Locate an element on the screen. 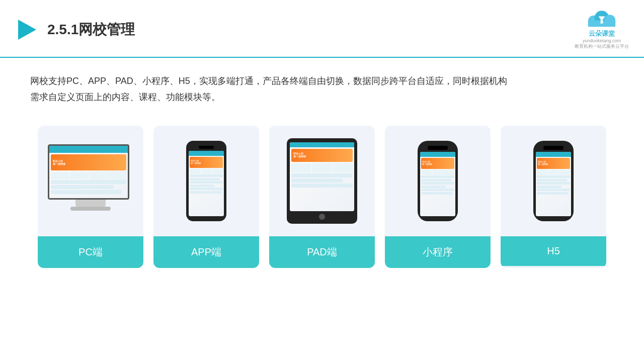 The width and height of the screenshot is (644, 362). miniapp-label: 小程序 is located at coordinates (438, 252).